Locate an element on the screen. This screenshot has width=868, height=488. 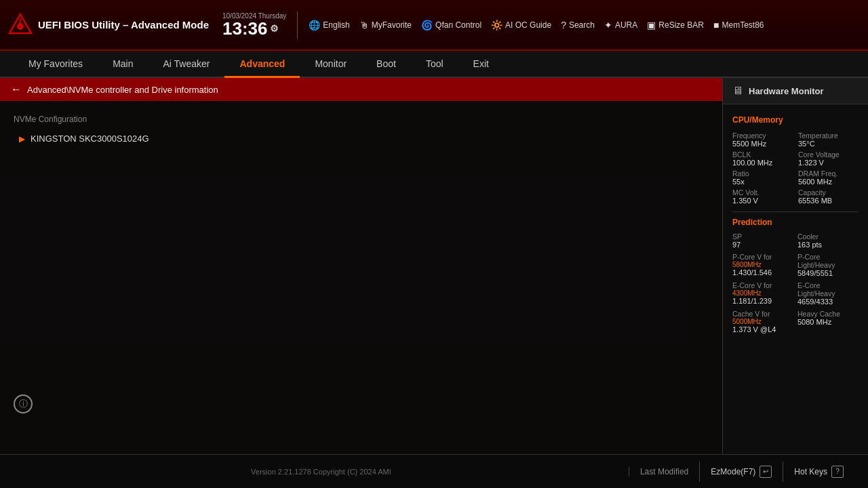
bclk-group: BCLK 100.00 MHz is located at coordinates (762, 159).